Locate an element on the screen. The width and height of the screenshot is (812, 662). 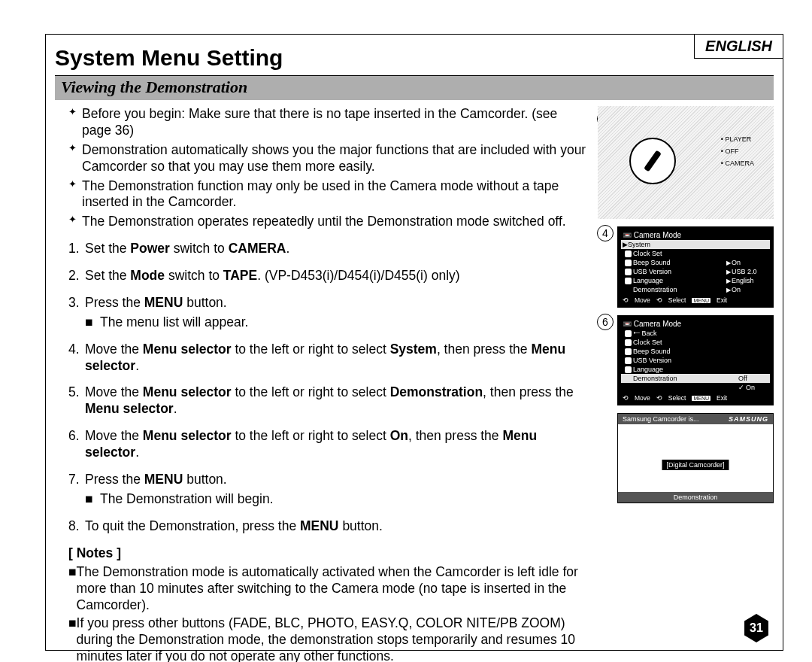
page-title: System Menu Setting is located at coordinates (414, 58).